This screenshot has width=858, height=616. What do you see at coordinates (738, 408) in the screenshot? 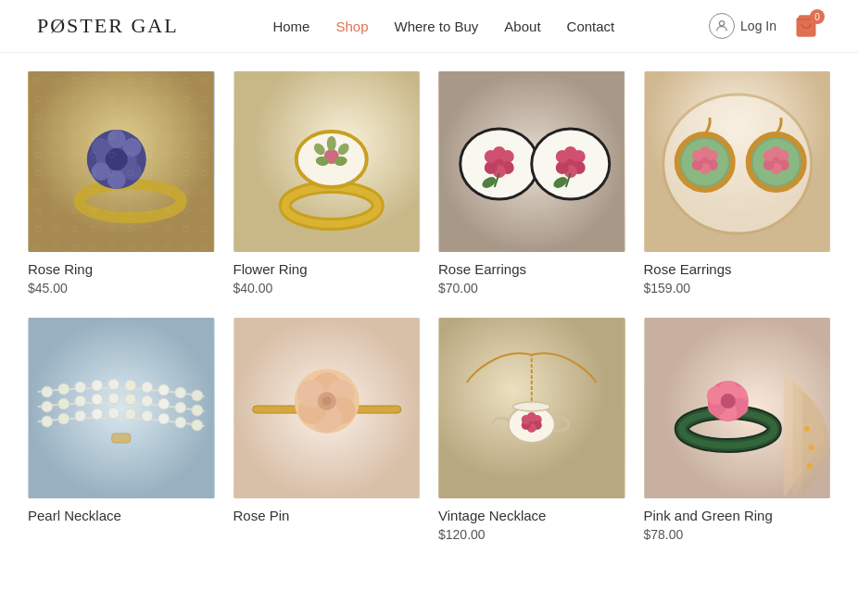
I see `product-image-pink-green-ring` at bounding box center [738, 408].